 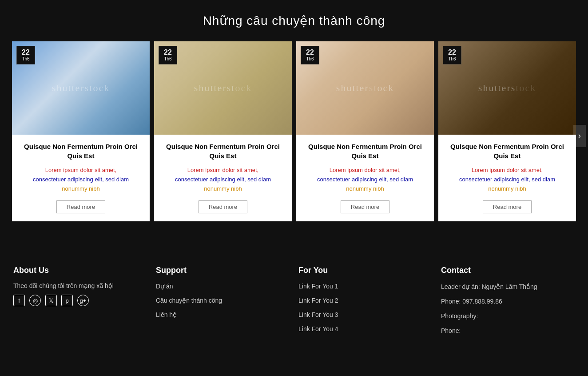 What do you see at coordinates (508, 303) in the screenshot?
I see `footer-contact-col: Contact Leader dự án: Nguyễn Lâm Thắng P…` at bounding box center [508, 303].